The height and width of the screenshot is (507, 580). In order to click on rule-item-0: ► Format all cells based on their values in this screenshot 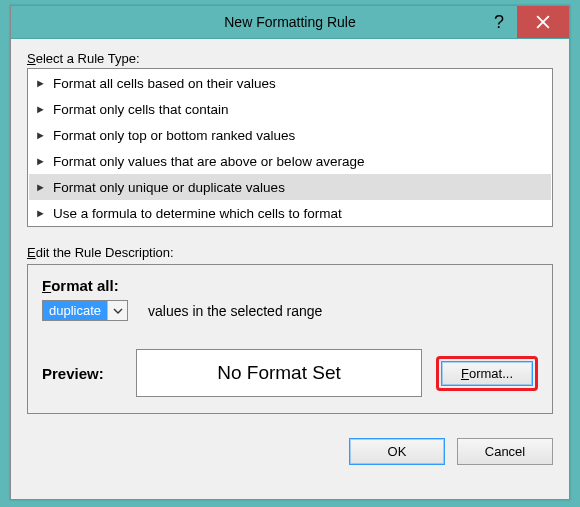, I will do `click(290, 83)`.